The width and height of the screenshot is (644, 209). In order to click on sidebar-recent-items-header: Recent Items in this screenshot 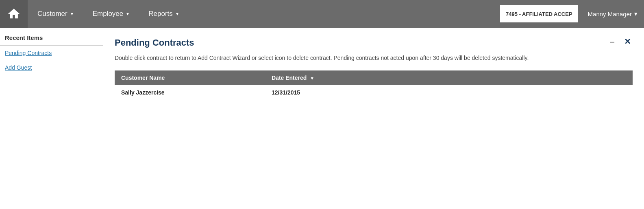, I will do `click(51, 37)`.